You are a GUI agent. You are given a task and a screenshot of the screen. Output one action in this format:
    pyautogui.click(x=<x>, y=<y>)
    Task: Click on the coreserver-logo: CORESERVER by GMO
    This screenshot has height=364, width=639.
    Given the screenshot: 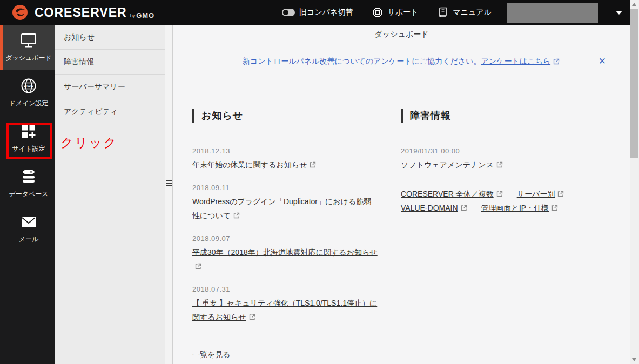 What is the action you would take?
    pyautogui.click(x=77, y=12)
    